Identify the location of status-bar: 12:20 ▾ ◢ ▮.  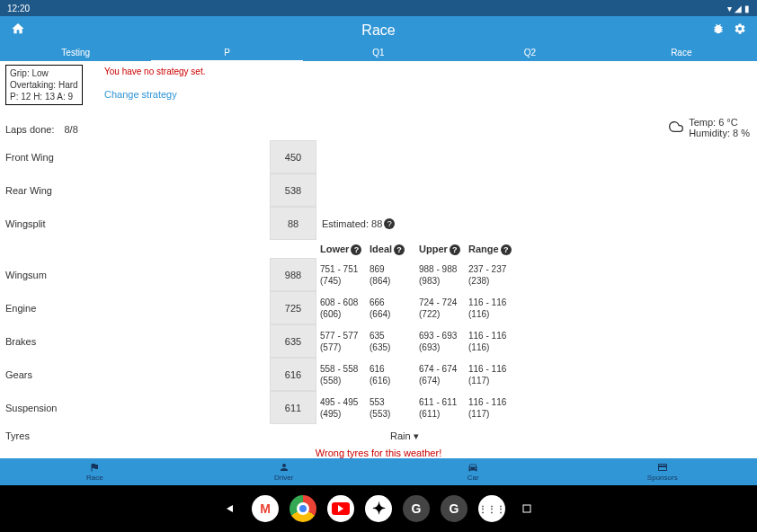
(378, 8).